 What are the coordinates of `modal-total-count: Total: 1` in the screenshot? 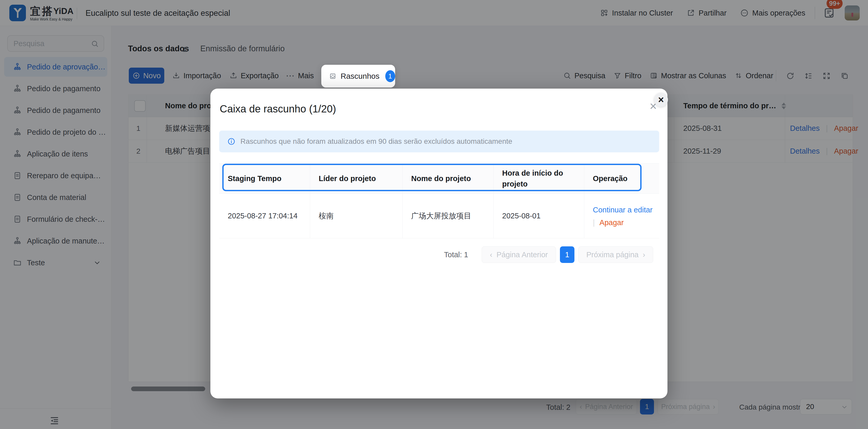 It's located at (454, 255).